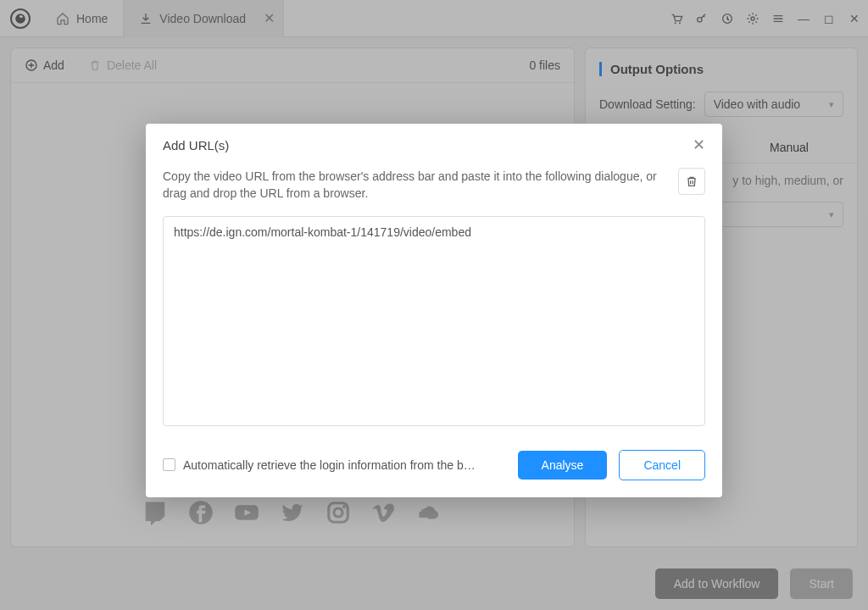 This screenshot has height=610, width=868. Describe the element at coordinates (662, 465) in the screenshot. I see `cancel-button: Cancel` at that location.